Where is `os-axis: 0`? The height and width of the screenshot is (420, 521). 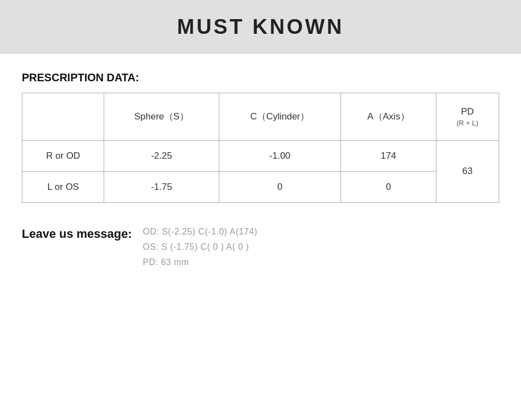 os-axis: 0 is located at coordinates (388, 187).